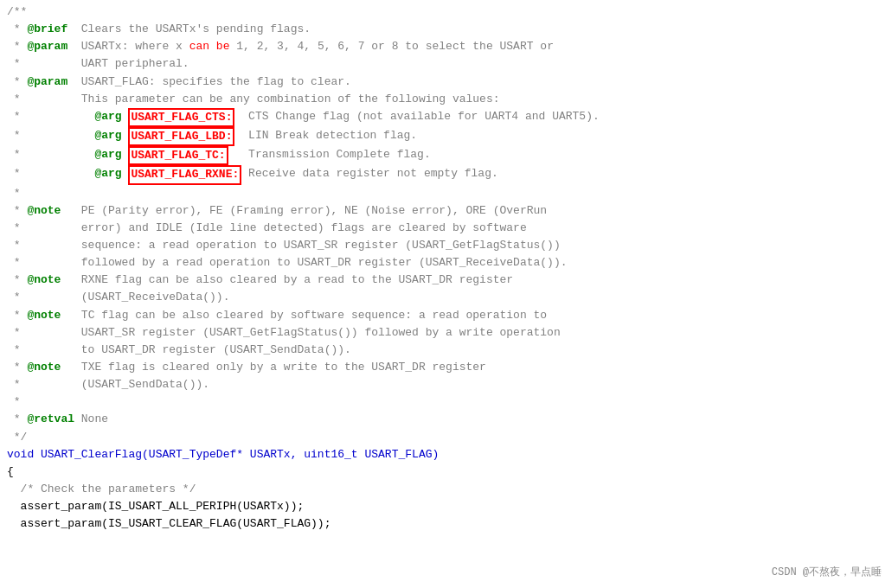 The height and width of the screenshot is (588, 892). Describe the element at coordinates (101, 489) in the screenshot. I see `inline-comment: /* Check the parameters */` at that location.